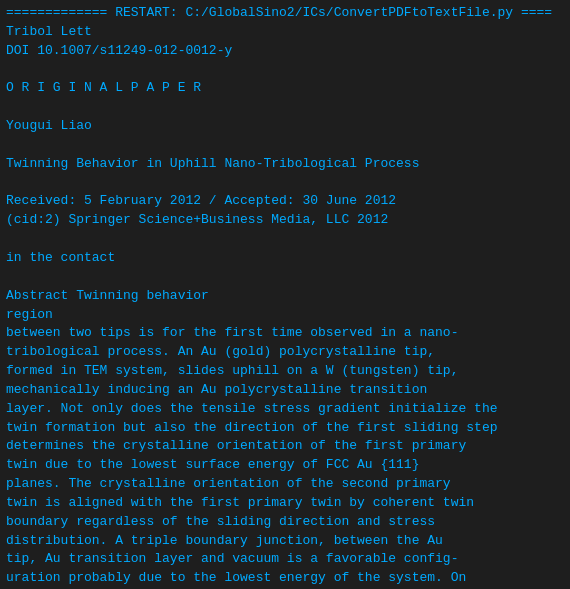  I want to click on terminal-line: planes. The crystalline orientation of t…, so click(285, 484).